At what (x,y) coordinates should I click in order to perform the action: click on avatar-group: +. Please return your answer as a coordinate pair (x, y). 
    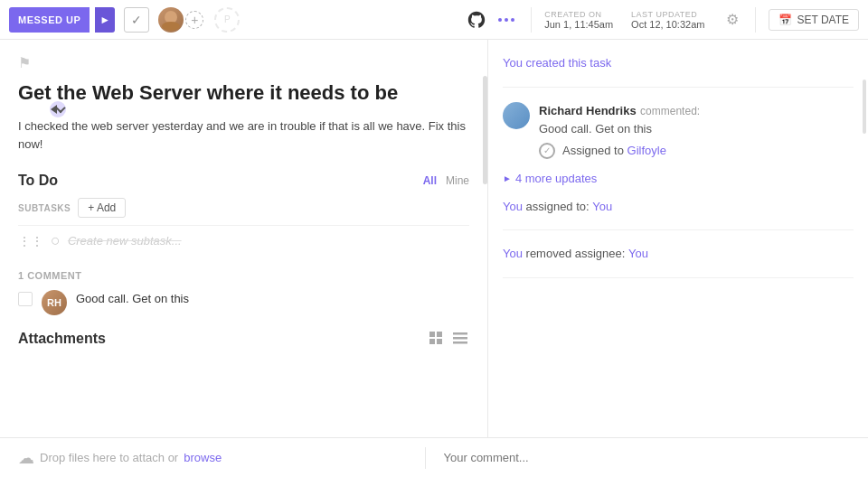
    Looking at the image, I should click on (181, 20).